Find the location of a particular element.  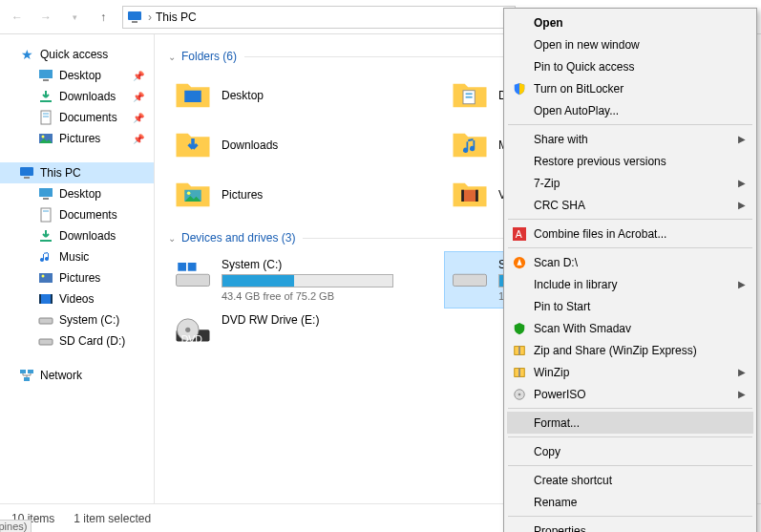

context-menu-label: Properties is located at coordinates (560, 529).